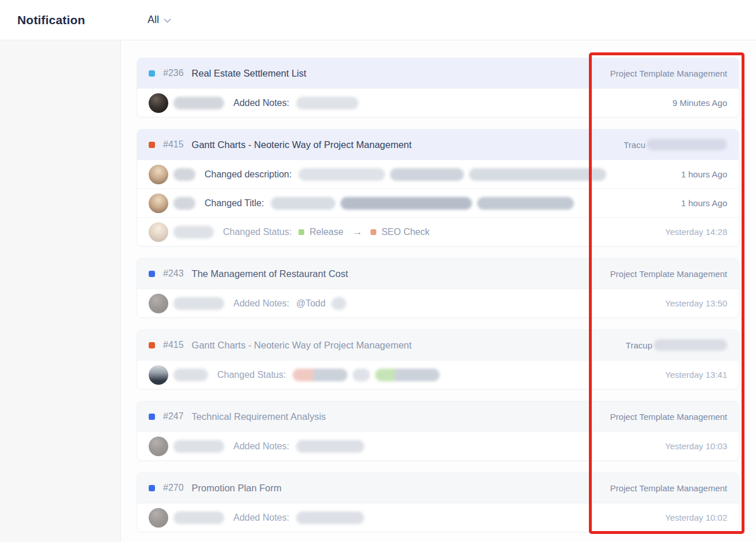 This screenshot has width=756, height=542. I want to click on status-chip: Release, so click(321, 232).